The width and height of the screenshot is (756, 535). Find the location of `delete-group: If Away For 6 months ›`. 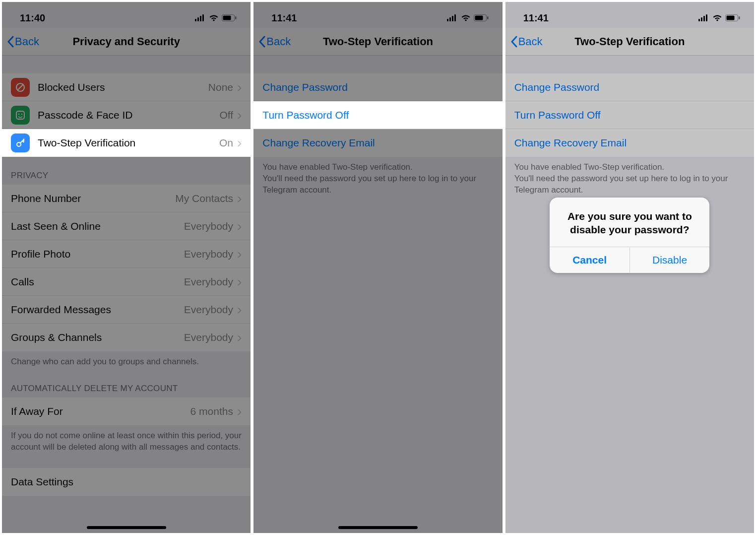

delete-group: If Away For 6 months › is located at coordinates (126, 411).